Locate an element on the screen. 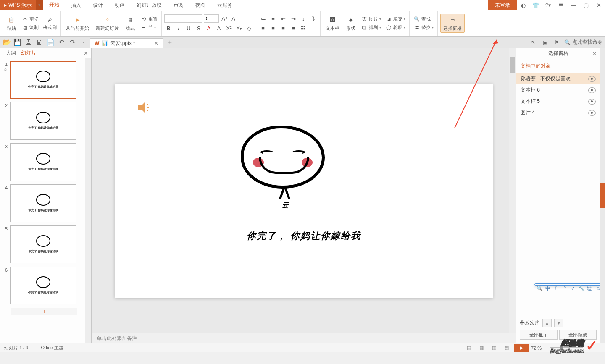 The width and height of the screenshot is (605, 364). slide-image is located at coordinates (283, 161).